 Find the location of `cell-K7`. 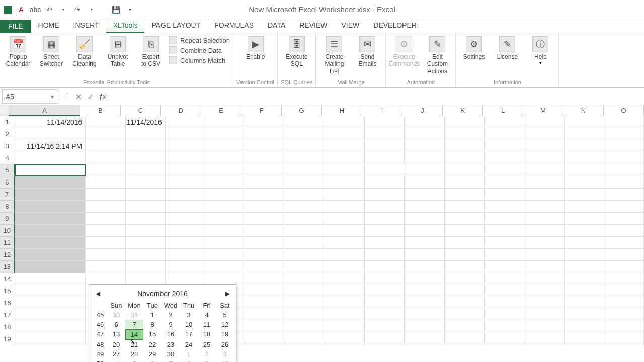

cell-K7 is located at coordinates (465, 195).